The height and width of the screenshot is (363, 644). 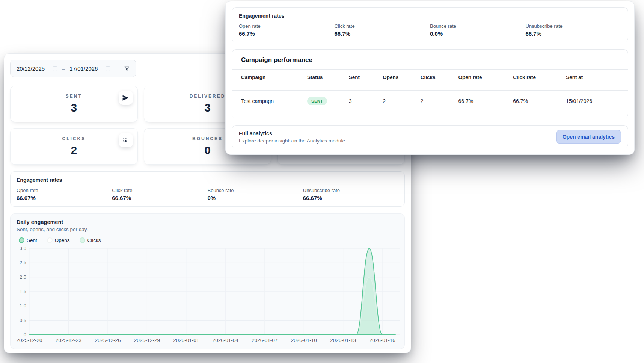 I want to click on stat-value: 0, so click(x=207, y=150).